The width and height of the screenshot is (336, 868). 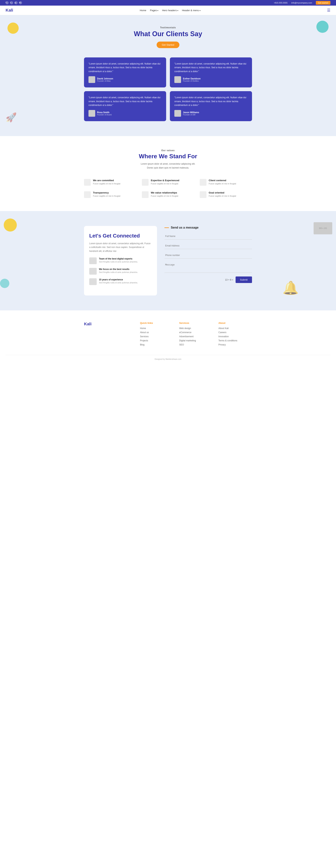 I want to click on footer-brand: Kali, so click(x=109, y=334).